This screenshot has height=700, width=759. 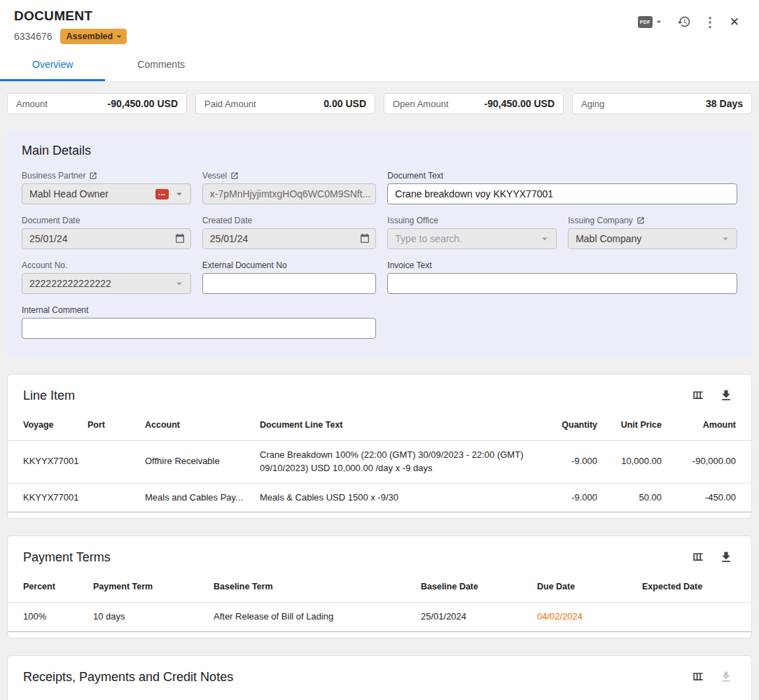 I want to click on field-label: External Document No, so click(x=245, y=265).